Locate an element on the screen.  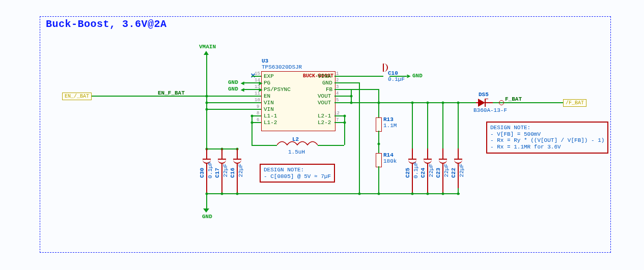
r14-val: 180k is located at coordinates (390, 161).